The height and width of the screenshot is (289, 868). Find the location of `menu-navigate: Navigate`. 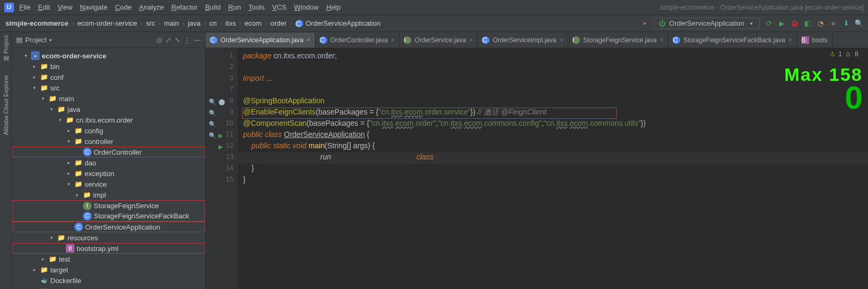

menu-navigate: Navigate is located at coordinates (93, 7).